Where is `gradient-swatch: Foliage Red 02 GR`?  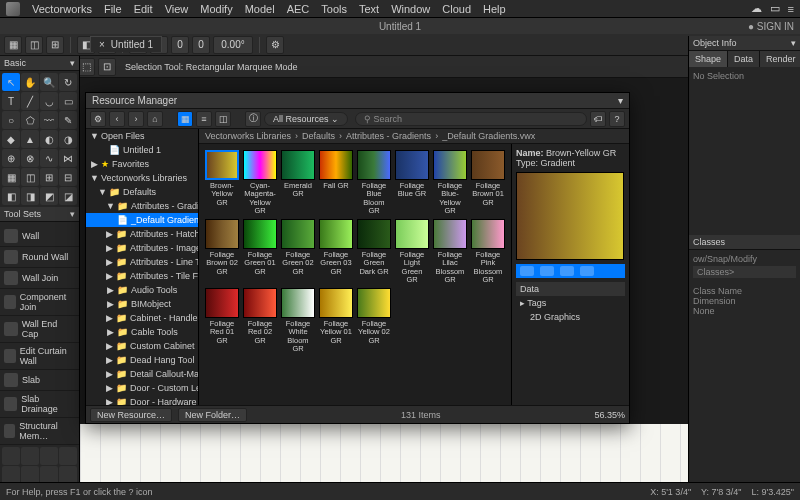
gradient-swatch: Foliage Red 02 GR is located at coordinates (260, 320).